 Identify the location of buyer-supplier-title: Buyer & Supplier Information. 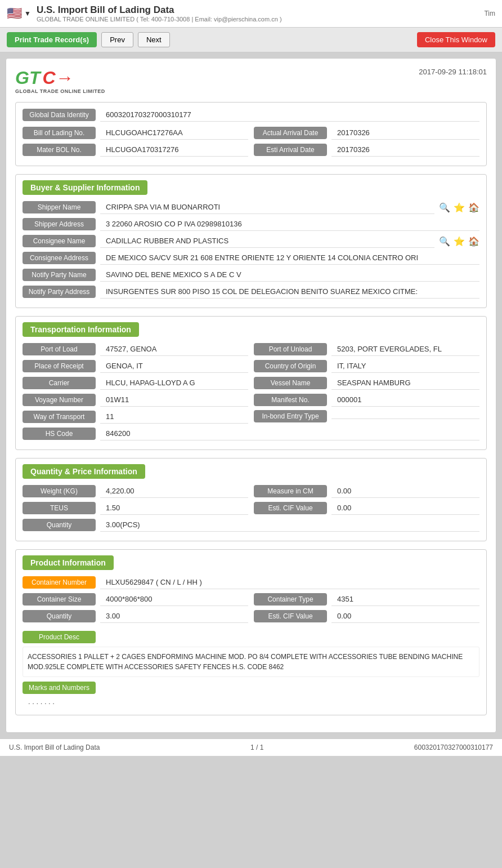
(85, 188).